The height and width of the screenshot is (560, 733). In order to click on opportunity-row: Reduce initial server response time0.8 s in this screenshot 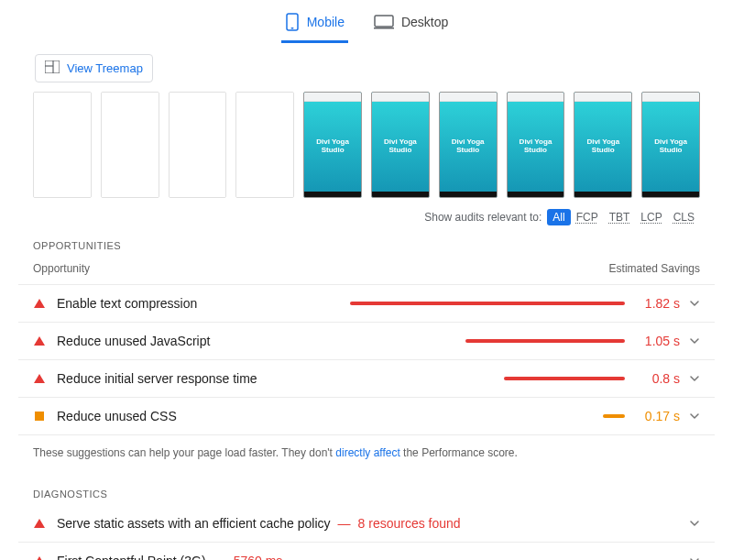, I will do `click(366, 379)`.